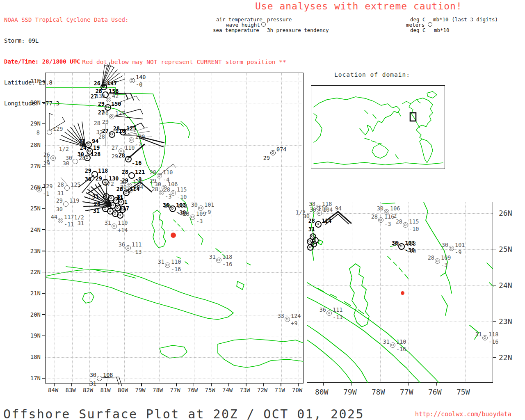  What do you see at coordinates (236, 30) in the screenshot?
I see `legend-sea-label: sea temperature` at bounding box center [236, 30].